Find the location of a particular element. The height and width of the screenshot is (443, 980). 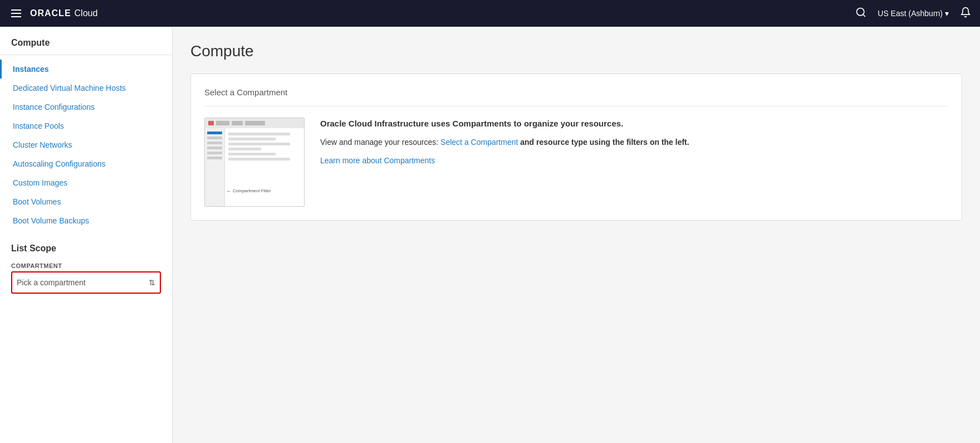

sidebar-nav: Instances Dedicated Virtual Machine Host… is located at coordinates (86, 145).